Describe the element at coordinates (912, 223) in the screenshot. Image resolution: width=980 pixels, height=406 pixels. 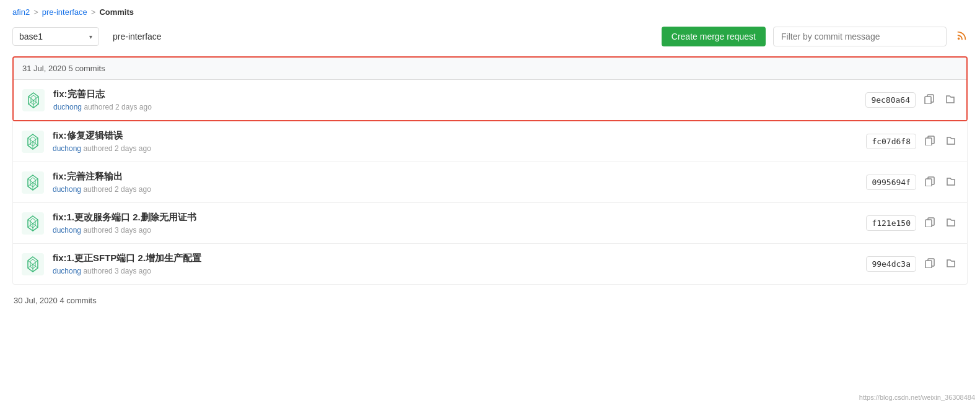
I see `commit-actions: f121e150` at that location.